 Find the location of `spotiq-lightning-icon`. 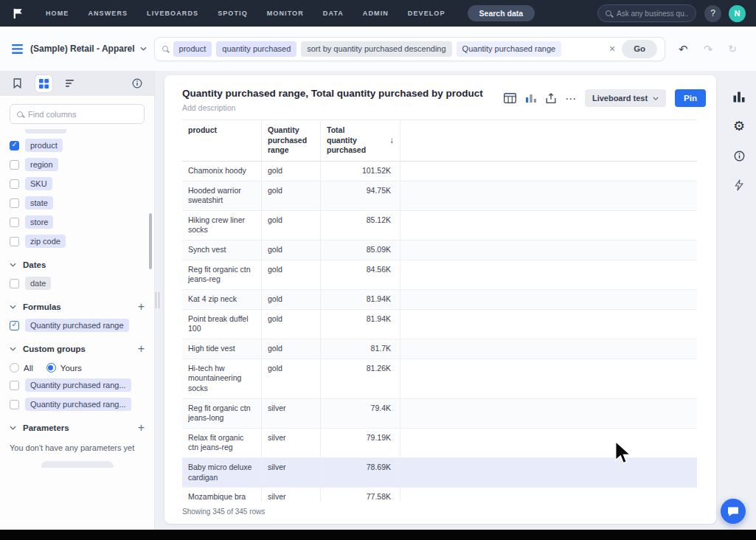

spotiq-lightning-icon is located at coordinates (739, 185).